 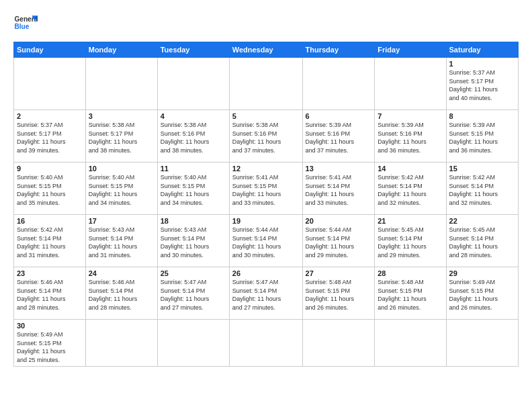 I want to click on day-number: 2, so click(x=50, y=116).